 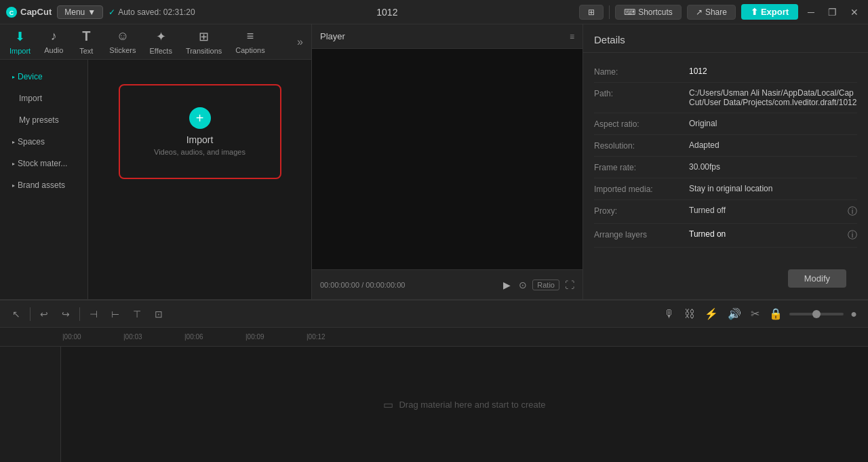 What do you see at coordinates (200, 118) in the screenshot?
I see `import-plus-icon: +` at bounding box center [200, 118].